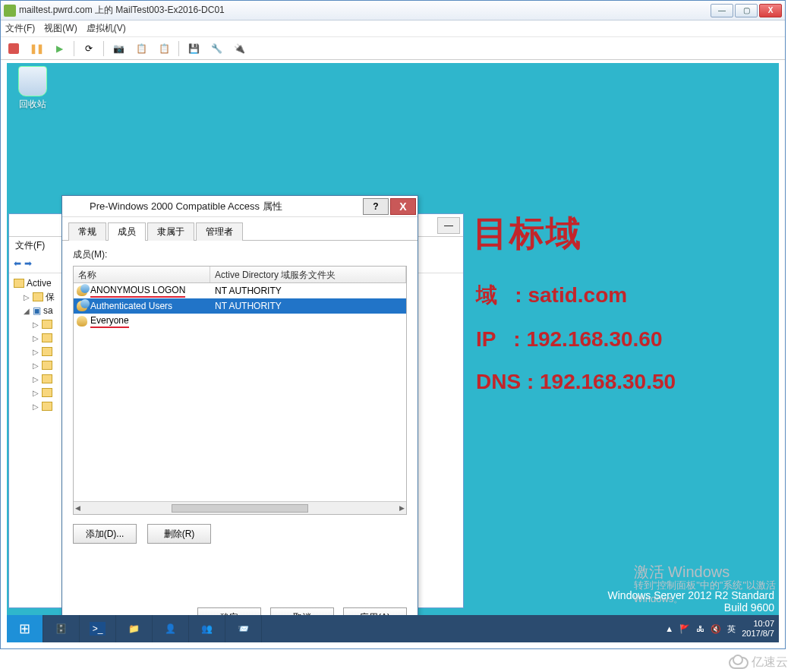 Image resolution: width=791 pixels, height=672 pixels. I want to click on recycle-bin: 回收站, so click(33, 88).